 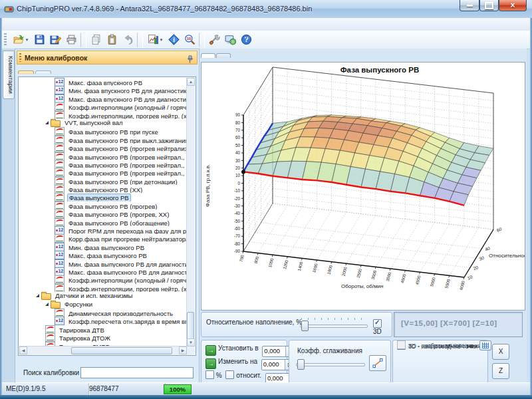 What do you see at coordinates (60, 164) in the screenshot?
I see `calibration-icon` at bounding box center [60, 164].